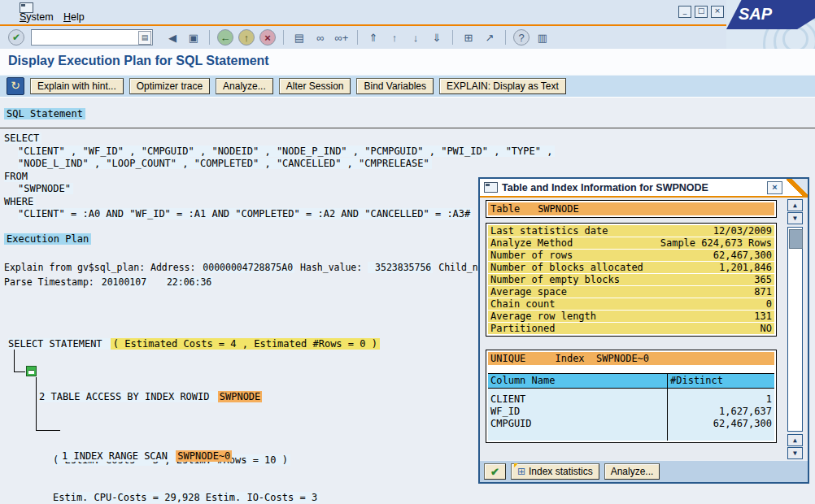  What do you see at coordinates (721, 400) in the screenshot?
I see `index-column-distinct: 1` at bounding box center [721, 400].